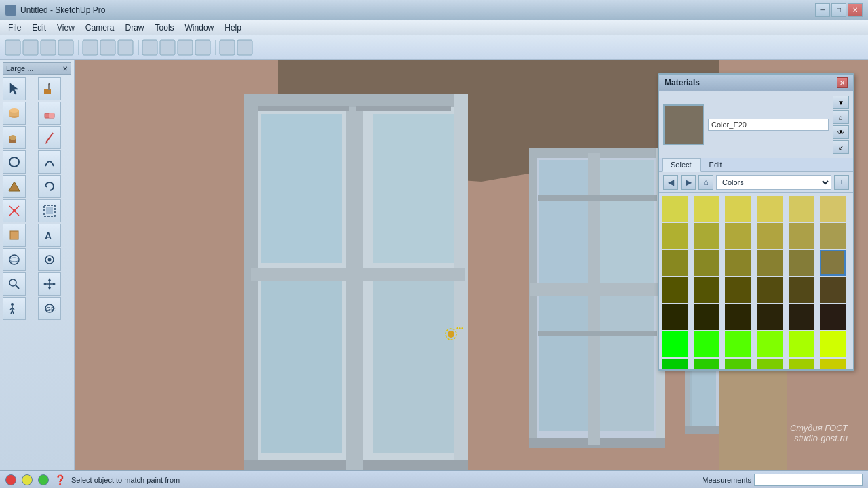 Image resolution: width=868 pixels, height=488 pixels. Describe the element at coordinates (808, 480) in the screenshot. I see `measurements-input` at that location.